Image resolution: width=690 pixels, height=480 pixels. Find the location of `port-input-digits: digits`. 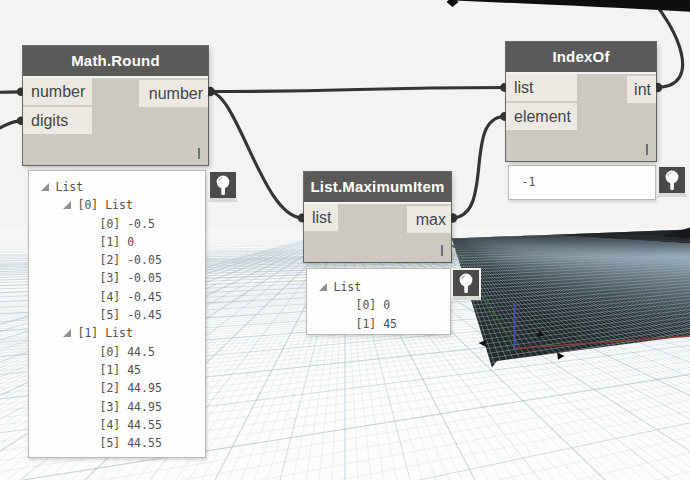

port-input-digits: digits is located at coordinates (58, 120).